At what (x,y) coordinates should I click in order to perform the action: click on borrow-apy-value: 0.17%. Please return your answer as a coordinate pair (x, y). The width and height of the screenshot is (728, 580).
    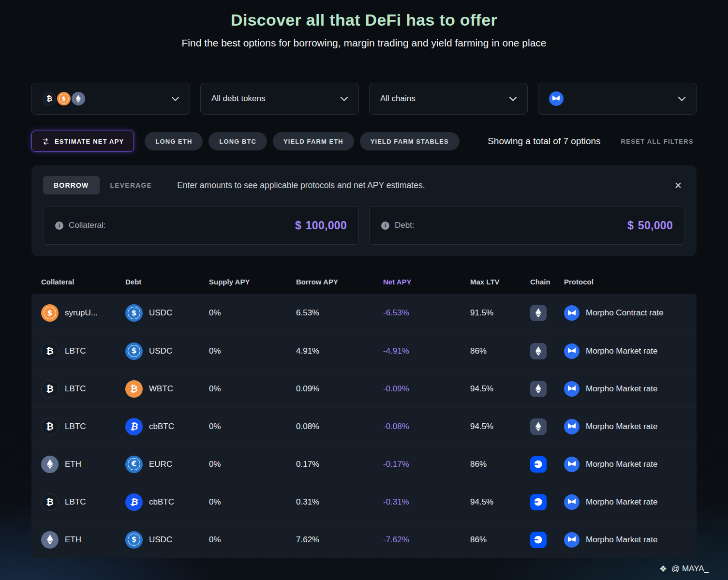
    Looking at the image, I should click on (340, 464).